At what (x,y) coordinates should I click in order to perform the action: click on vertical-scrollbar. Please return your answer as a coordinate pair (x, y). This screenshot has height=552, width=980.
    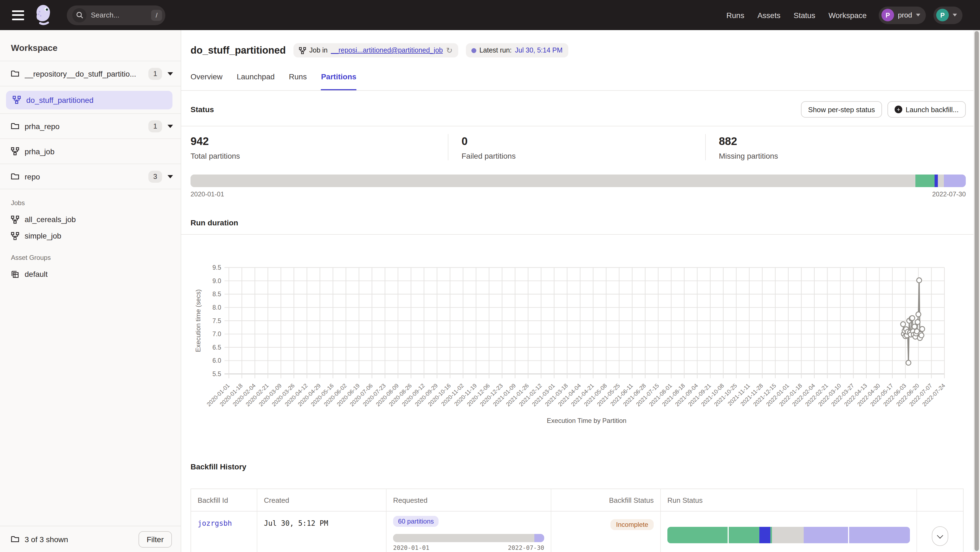
    Looking at the image, I should click on (977, 291).